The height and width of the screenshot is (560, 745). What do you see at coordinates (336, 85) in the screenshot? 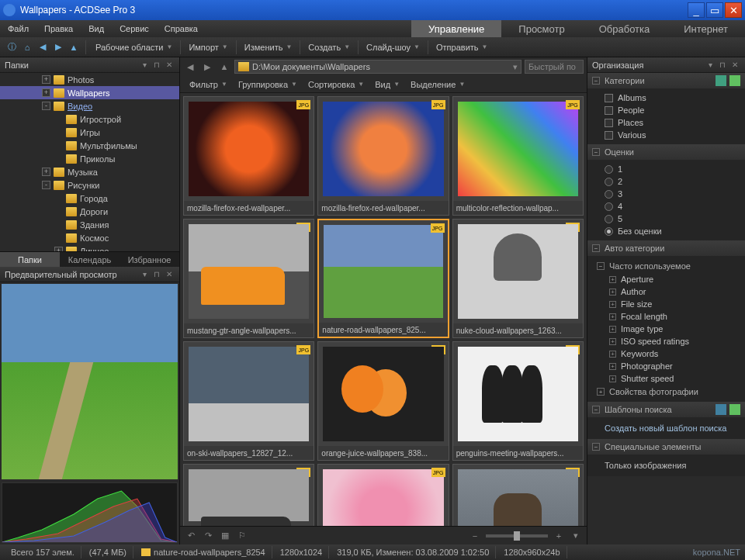
I see `filter-2: Сортировка▼` at bounding box center [336, 85].